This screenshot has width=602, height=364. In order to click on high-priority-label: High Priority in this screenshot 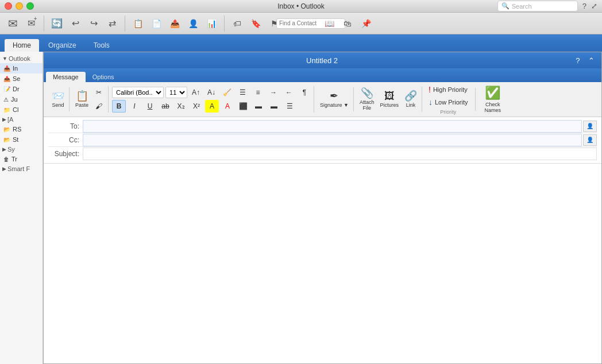, I will do `click(450, 90)`.